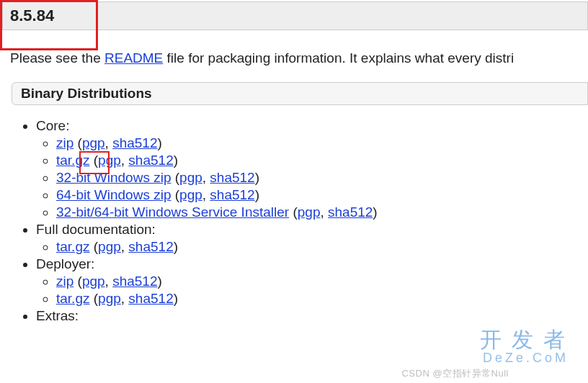 This screenshot has height=383, width=588. Describe the element at coordinates (527, 346) in the screenshot. I see `watermark-devzone: 开发者 DeZe.CoM` at that location.